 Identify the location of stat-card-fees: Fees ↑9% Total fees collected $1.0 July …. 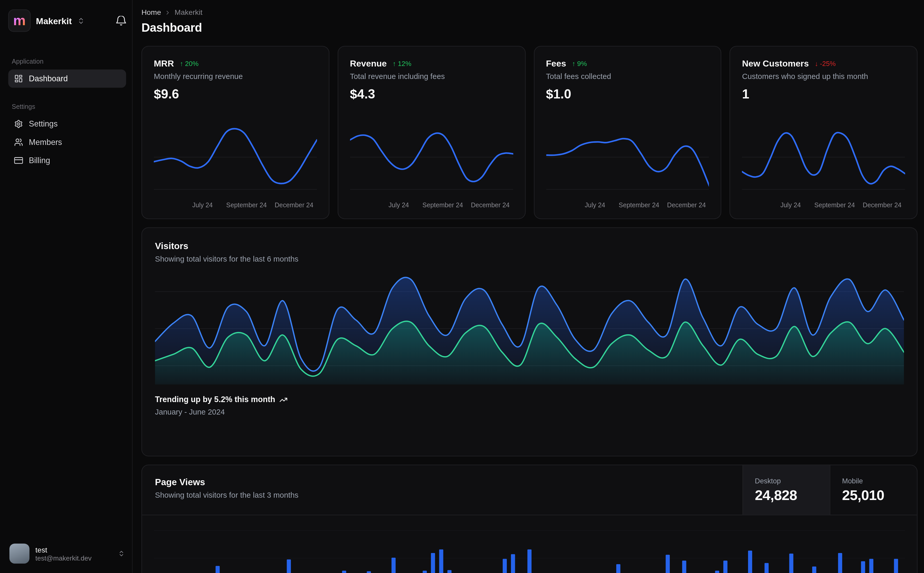
(628, 133).